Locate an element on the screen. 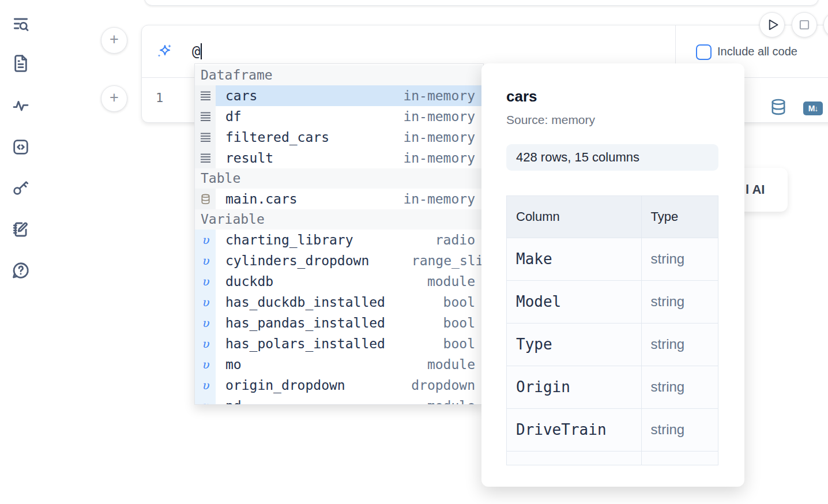 The height and width of the screenshot is (504, 828). item-name: df is located at coordinates (228, 116).